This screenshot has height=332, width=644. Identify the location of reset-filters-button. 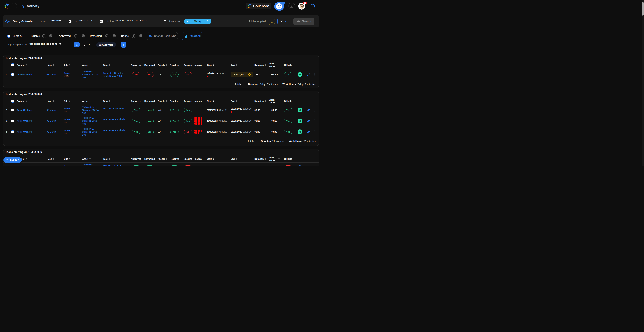
(272, 21).